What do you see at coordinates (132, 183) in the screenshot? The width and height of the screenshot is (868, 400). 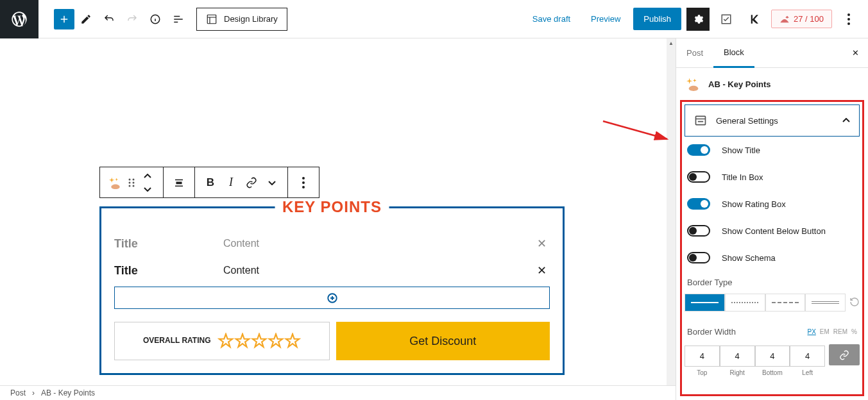 I see `drag-handle` at bounding box center [132, 183].